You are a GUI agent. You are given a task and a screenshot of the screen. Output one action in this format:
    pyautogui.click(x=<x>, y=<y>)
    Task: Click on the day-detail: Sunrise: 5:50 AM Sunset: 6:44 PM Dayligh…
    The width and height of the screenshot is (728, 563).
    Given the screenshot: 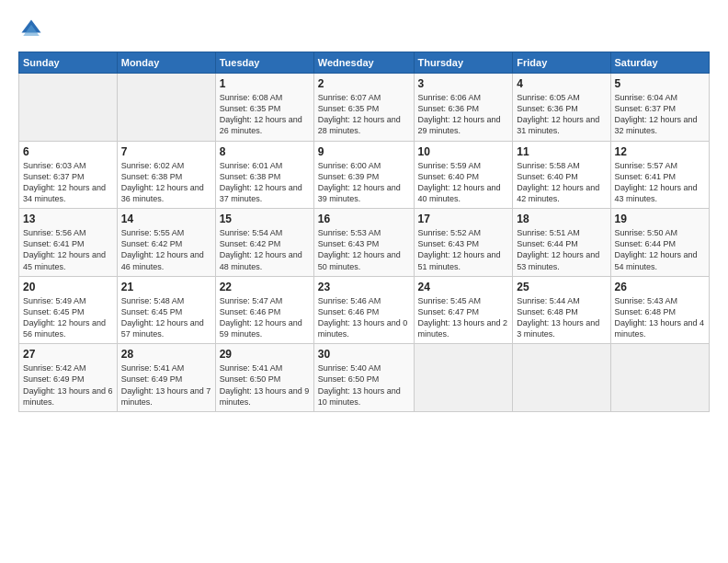 What is the action you would take?
    pyautogui.click(x=660, y=250)
    